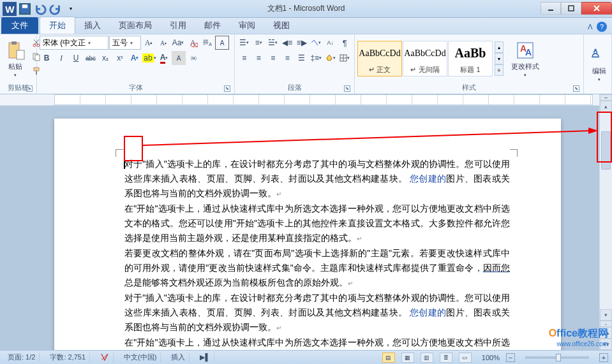 The height and width of the screenshot is (364, 612). Describe the element at coordinates (606, 150) in the screenshot. I see `scroll-thumb` at that location.